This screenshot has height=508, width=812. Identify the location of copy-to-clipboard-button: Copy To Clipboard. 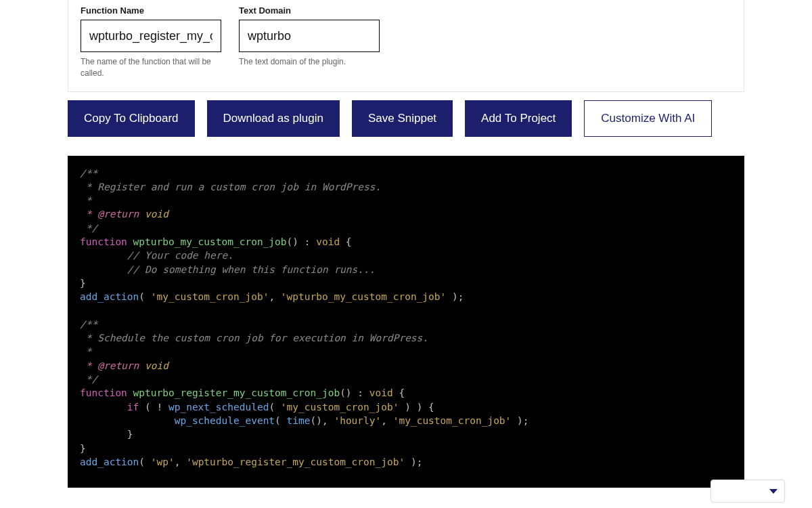
(131, 119).